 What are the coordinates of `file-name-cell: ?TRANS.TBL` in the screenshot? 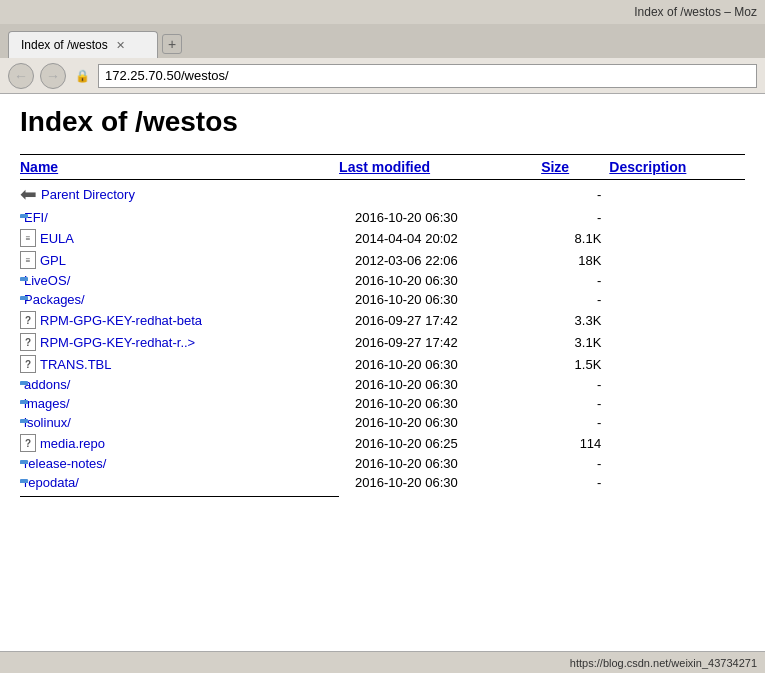 It's located at (180, 364).